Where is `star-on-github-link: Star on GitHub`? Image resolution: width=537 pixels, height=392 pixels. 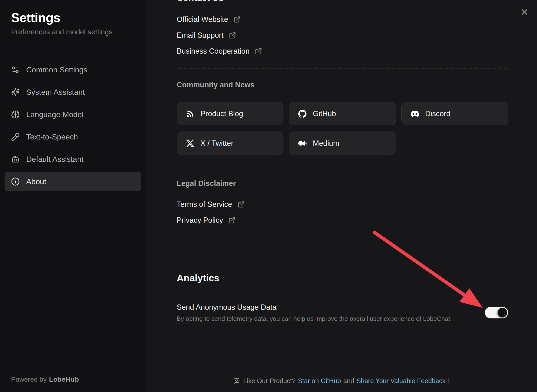
star-on-github-link: Star on GitHub is located at coordinates (320, 381).